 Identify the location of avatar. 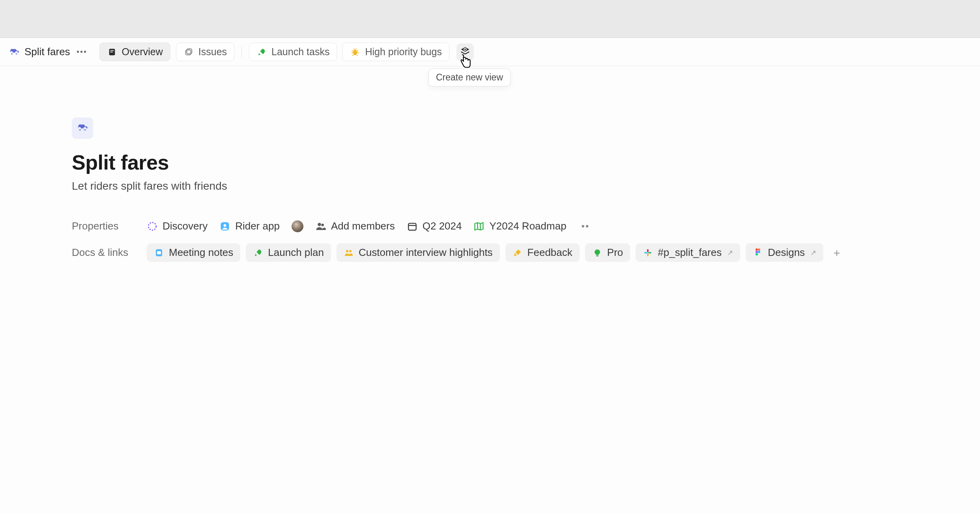
(297, 226).